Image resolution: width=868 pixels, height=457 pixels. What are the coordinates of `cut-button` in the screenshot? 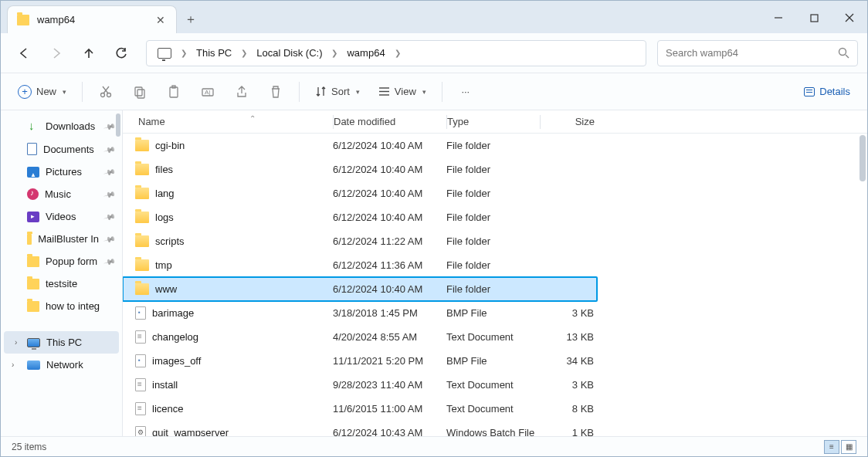 It's located at (106, 92).